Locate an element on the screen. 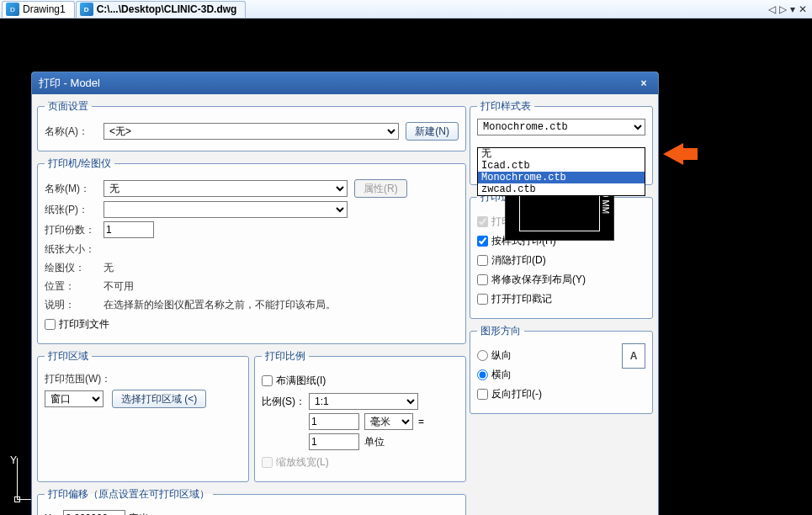 The width and height of the screenshot is (812, 515). opt-stamp-label: 打开打印戳记 is located at coordinates (522, 300).